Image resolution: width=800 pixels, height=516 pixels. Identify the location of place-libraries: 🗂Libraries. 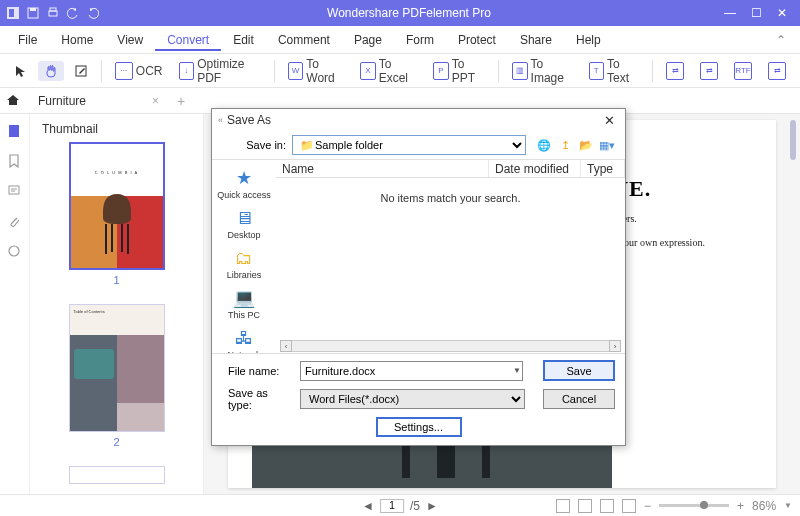
(244, 263).